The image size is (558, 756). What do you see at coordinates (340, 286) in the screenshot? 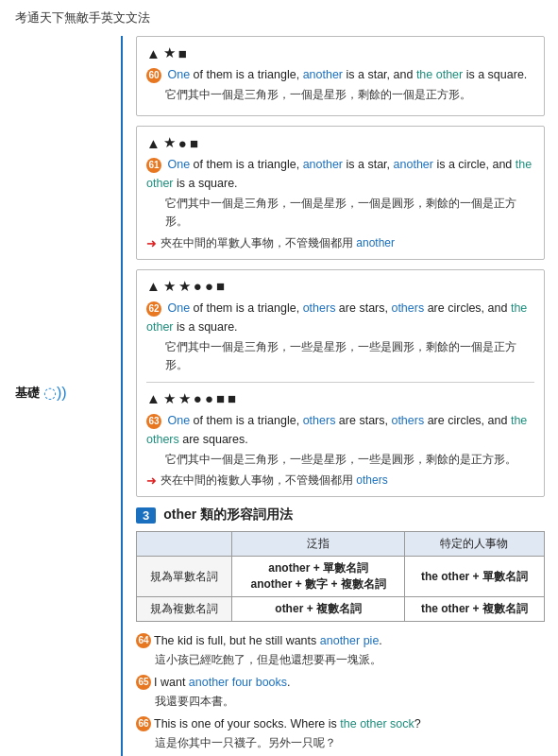
I see `shape-row-3: ▲ ★ ★ ● ● ■` at bounding box center [340, 286].